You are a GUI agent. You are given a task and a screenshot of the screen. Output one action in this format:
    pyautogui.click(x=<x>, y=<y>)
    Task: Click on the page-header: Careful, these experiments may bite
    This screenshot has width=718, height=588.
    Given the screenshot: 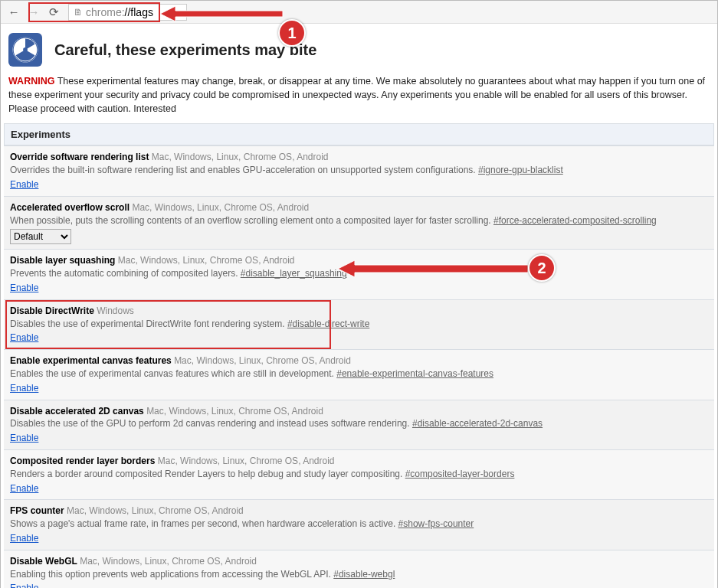 What is the action you would take?
    pyautogui.click(x=359, y=49)
    